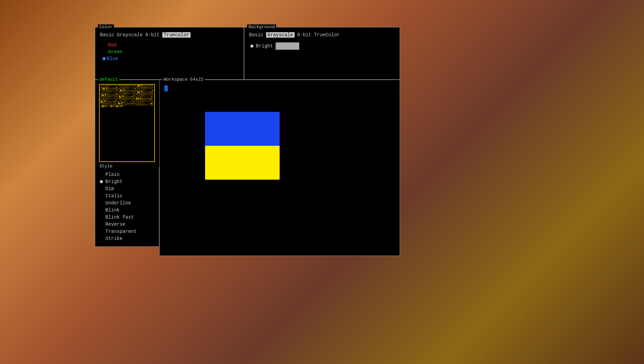  What do you see at coordinates (110, 189) in the screenshot?
I see `style-dim-label: Dim` at bounding box center [110, 189].